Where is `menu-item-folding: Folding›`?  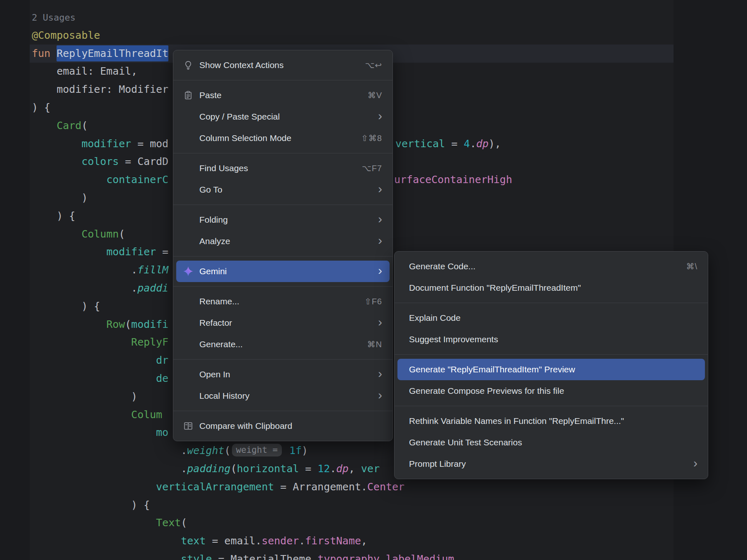 menu-item-folding: Folding› is located at coordinates (283, 220).